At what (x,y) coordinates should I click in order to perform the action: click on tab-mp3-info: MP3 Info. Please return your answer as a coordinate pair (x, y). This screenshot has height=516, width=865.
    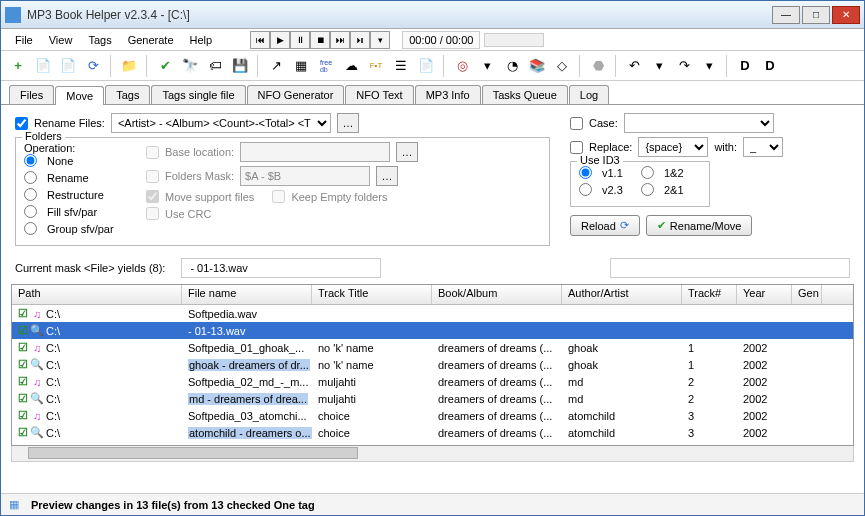
    Looking at the image, I should click on (448, 94).